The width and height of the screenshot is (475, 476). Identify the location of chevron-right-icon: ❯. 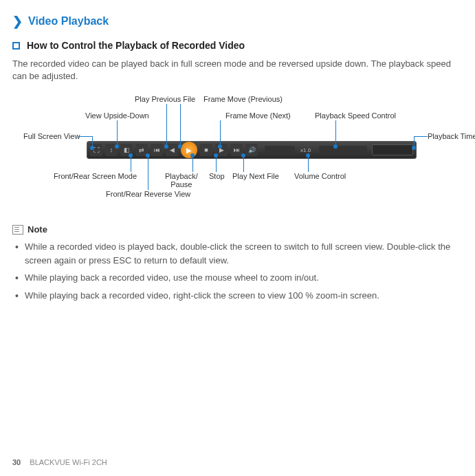
(18, 21).